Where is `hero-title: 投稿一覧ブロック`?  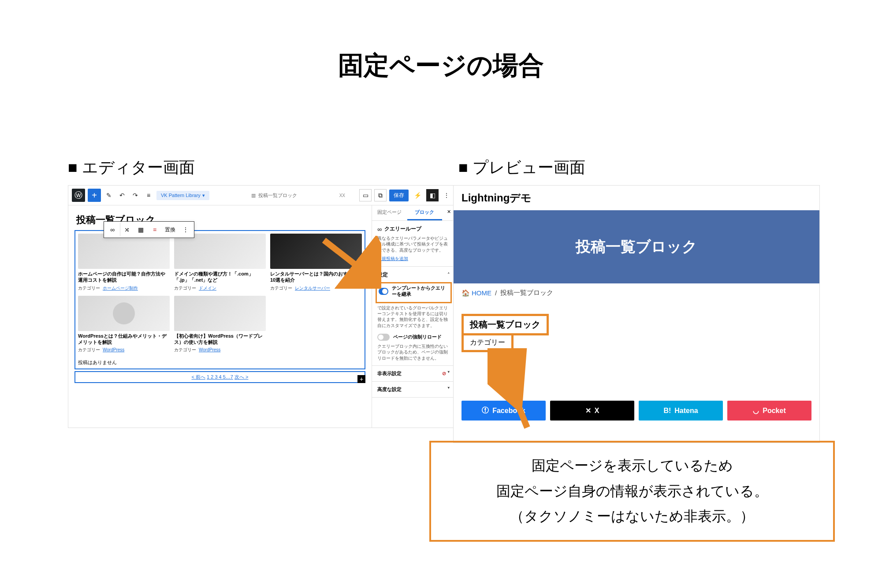 hero-title: 投稿一覧ブロック is located at coordinates (636, 247).